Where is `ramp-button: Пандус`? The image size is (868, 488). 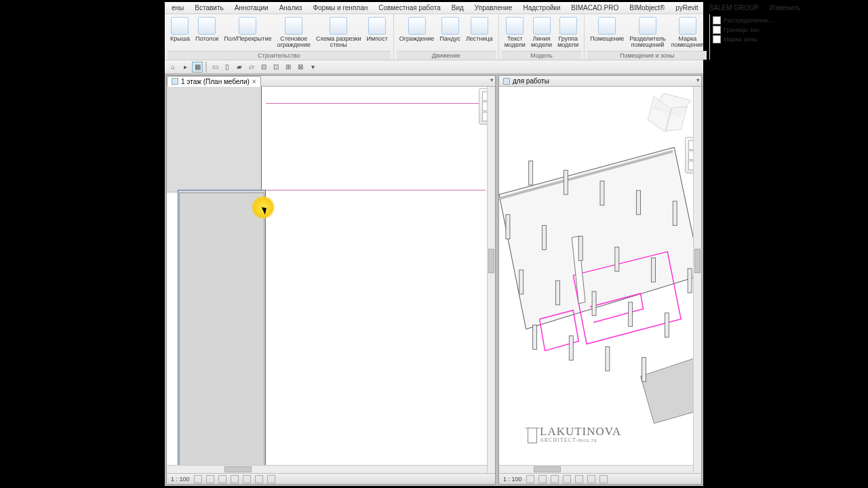
ramp-button: Пандус is located at coordinates (450, 30).